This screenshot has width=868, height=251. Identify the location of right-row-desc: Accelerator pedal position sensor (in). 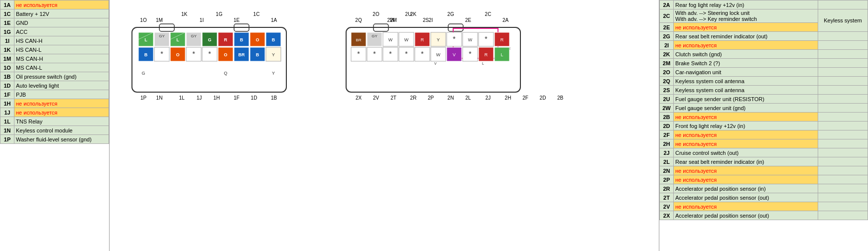
(746, 189).